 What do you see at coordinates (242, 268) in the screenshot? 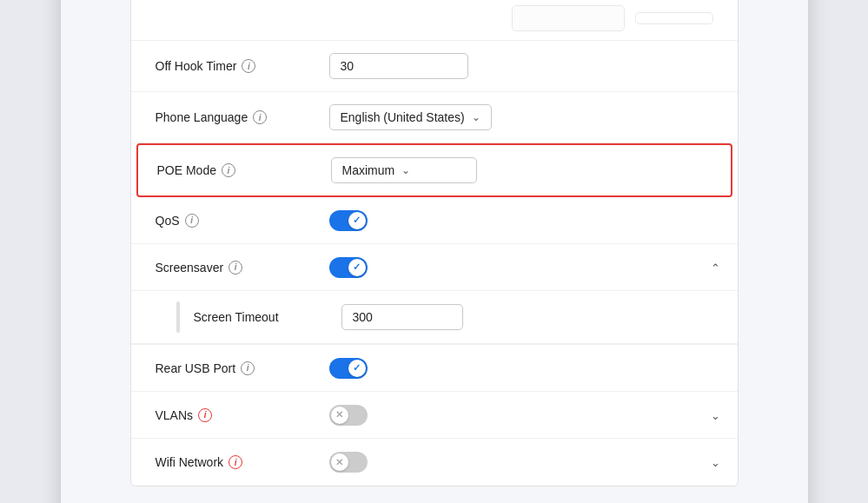
I see `screensaver-label: Screensaver i` at bounding box center [242, 268].